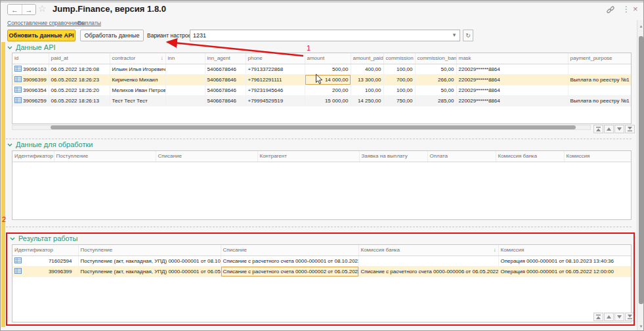 The width and height of the screenshot is (644, 331). I want to click on cell: 06.05.2022 18:26:08, so click(79, 69).